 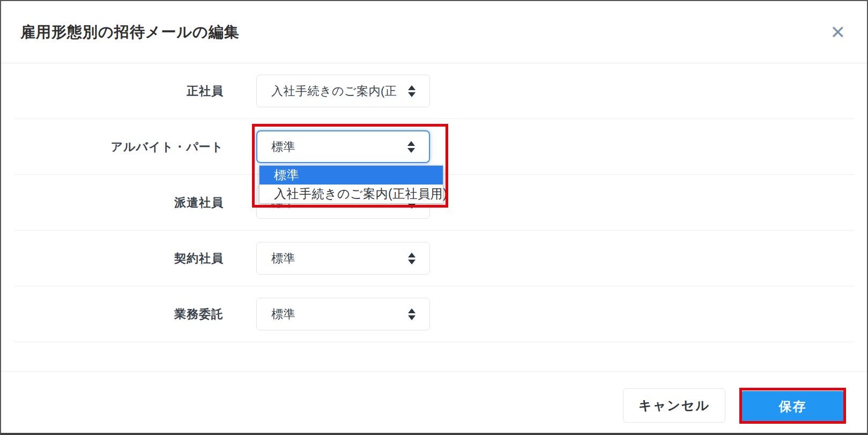 I want to click on row-label: アルバイト・パート, so click(x=119, y=147).